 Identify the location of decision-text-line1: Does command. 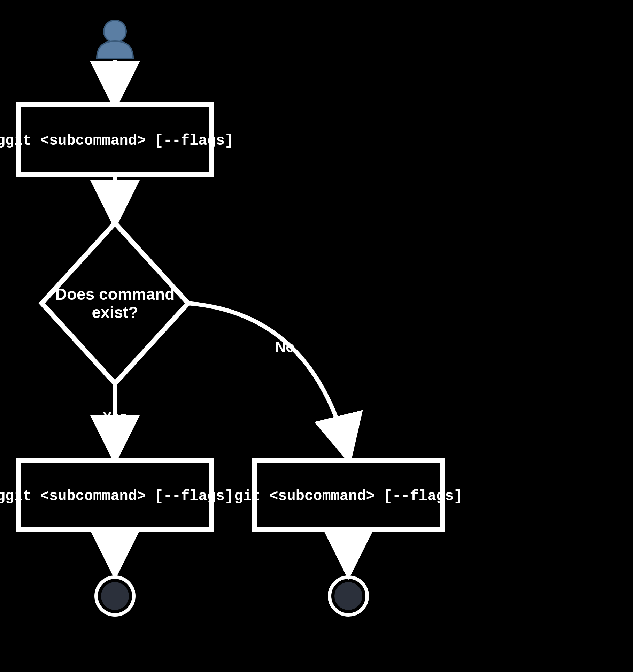
(115, 294).